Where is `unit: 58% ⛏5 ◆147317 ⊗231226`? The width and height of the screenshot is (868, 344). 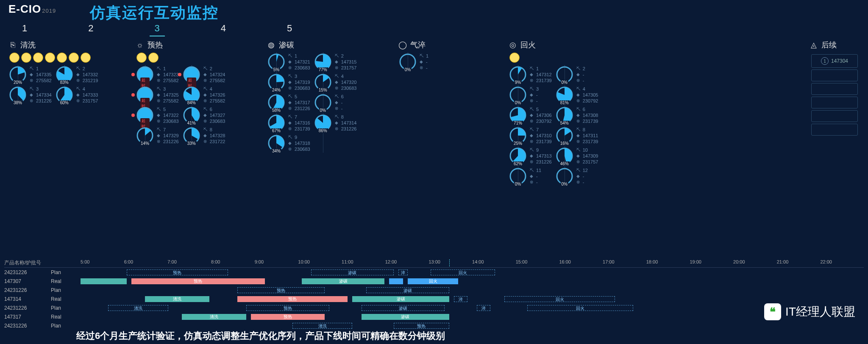
unit: 58% ⛏5 ◆147317 ⊗231226 is located at coordinates (289, 103).